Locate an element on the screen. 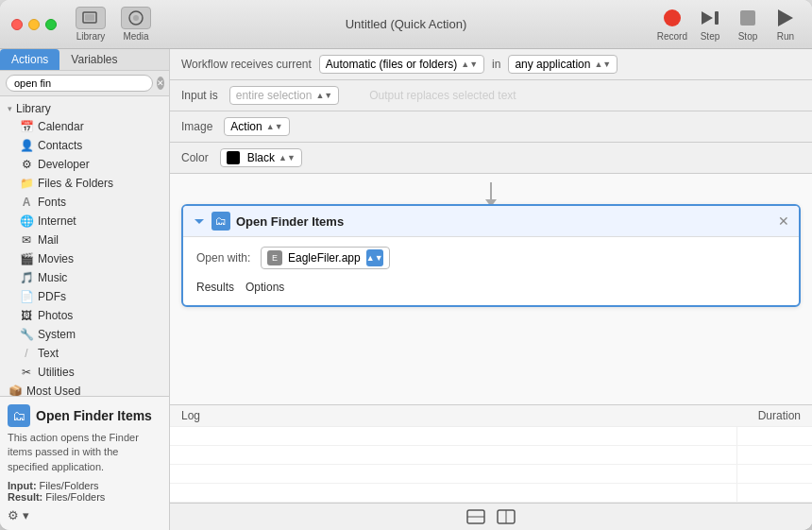 The width and height of the screenshot is (812, 530). tree-item-internet: 🌐 Internet is located at coordinates (85, 221).